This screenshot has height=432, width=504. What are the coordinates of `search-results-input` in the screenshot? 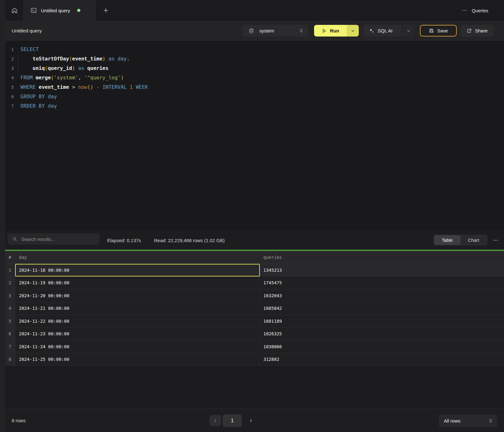 It's located at (53, 239).